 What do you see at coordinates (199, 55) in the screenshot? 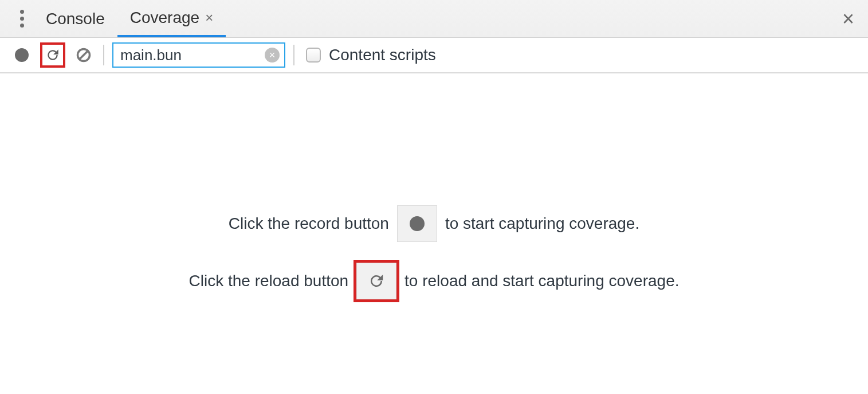
I see `filter-input` at bounding box center [199, 55].